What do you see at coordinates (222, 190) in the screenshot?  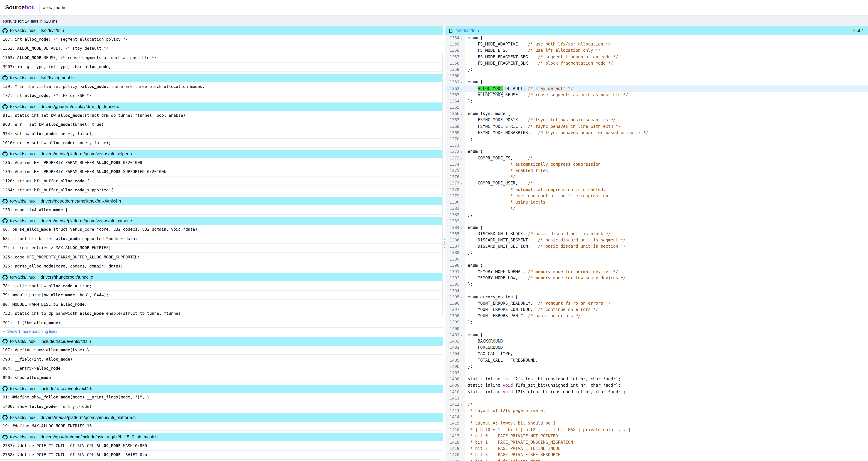 I see `match-line: 1264: struct hfi_buffer_alloc_mode_suppo…` at bounding box center [222, 190].